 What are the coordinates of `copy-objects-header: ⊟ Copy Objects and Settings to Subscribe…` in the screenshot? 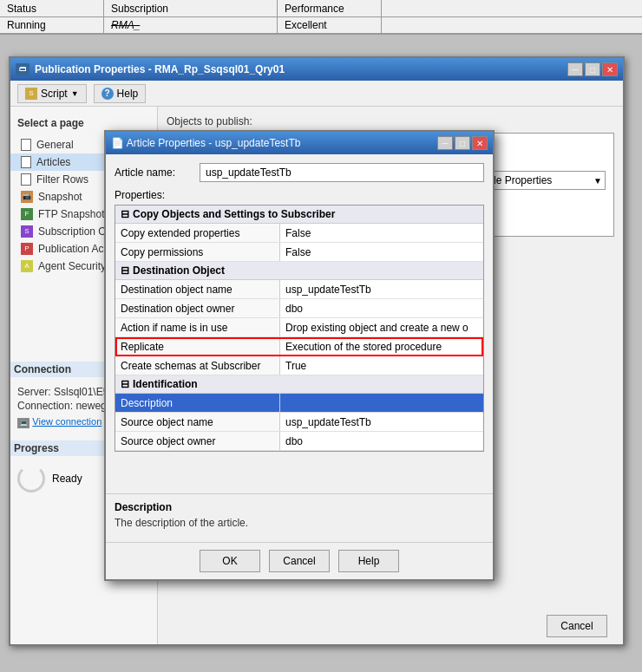 It's located at (299, 215).